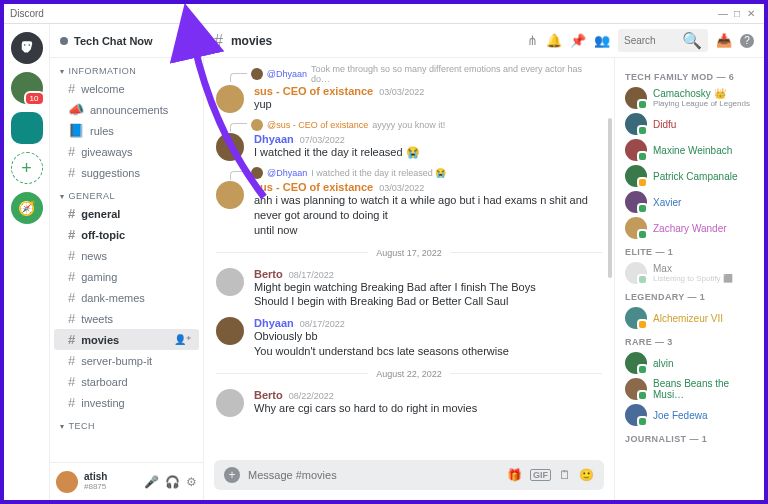 Image resolution: width=768 pixels, height=504 pixels. I want to click on channel-starboard: #starboard, so click(126, 382).